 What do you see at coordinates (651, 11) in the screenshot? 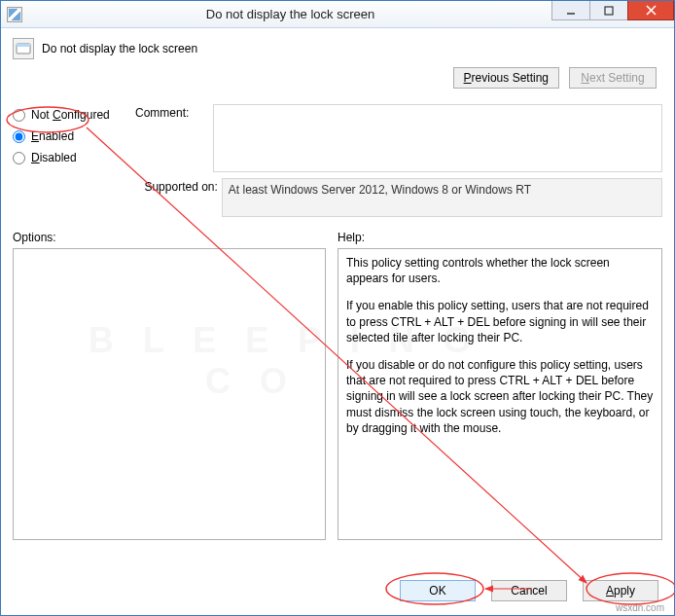
I see `close-button` at bounding box center [651, 11].